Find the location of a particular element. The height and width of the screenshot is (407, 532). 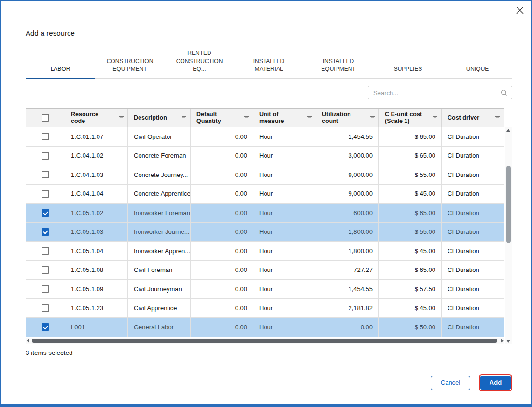

column-label: C E-unit cost (Scale 1) is located at coordinates (406, 118).